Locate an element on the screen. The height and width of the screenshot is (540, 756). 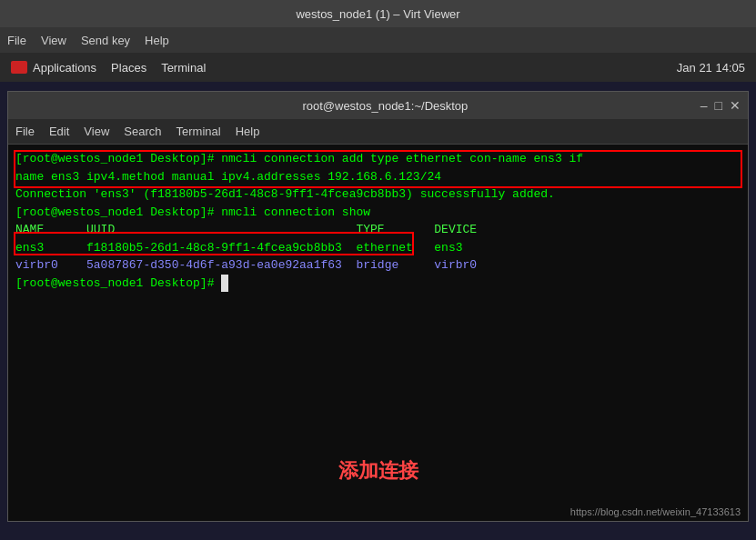
terminal-virbr0-line: virbr0 5a087867-d350-4d6f-a93d-ea0e92aa1… is located at coordinates (246, 265).